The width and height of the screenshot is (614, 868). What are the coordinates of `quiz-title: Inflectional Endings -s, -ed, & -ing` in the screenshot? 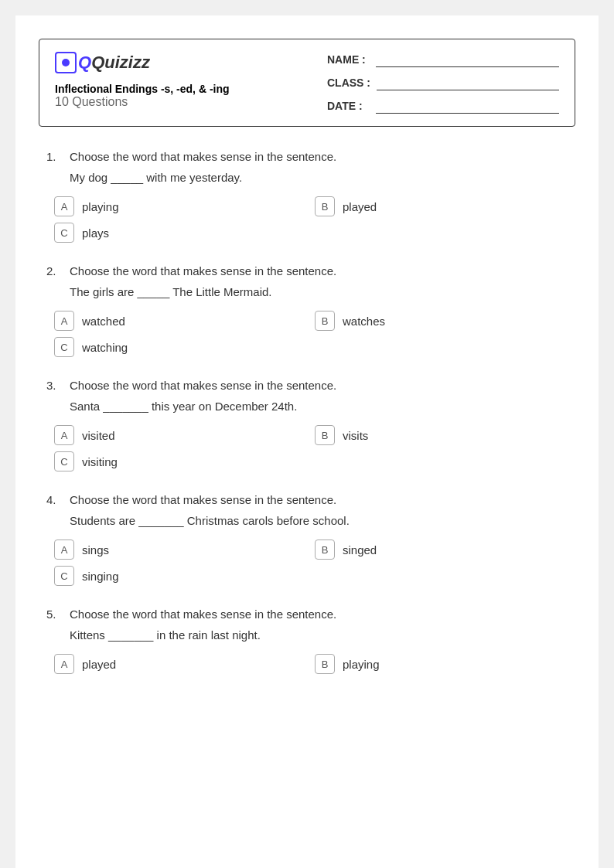 It's located at (142, 89).